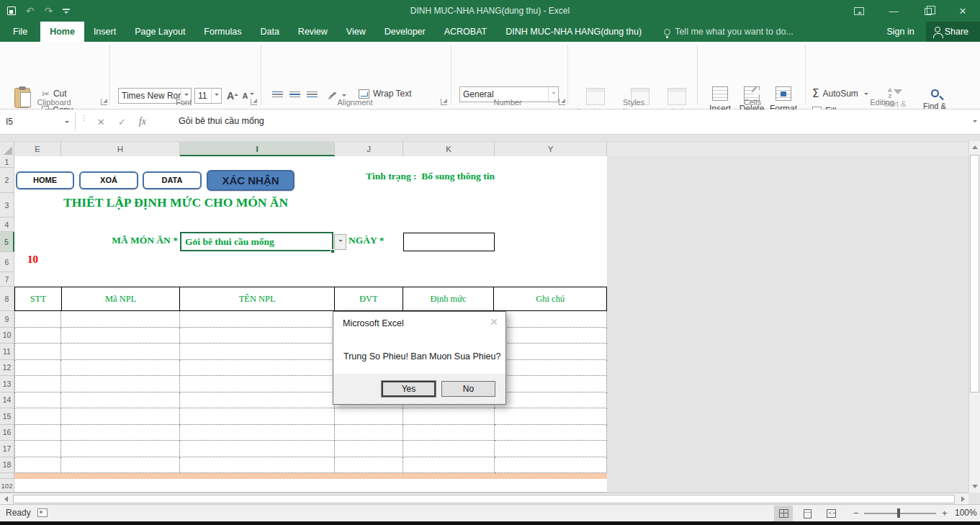 This screenshot has height=525, width=980. What do you see at coordinates (7, 434) in the screenshot?
I see `row-header-16: 16` at bounding box center [7, 434].